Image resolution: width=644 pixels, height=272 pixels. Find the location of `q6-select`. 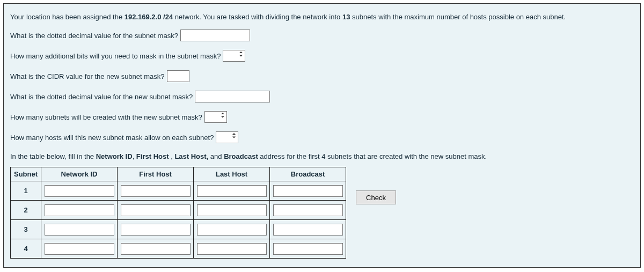

q6-select is located at coordinates (227, 137).